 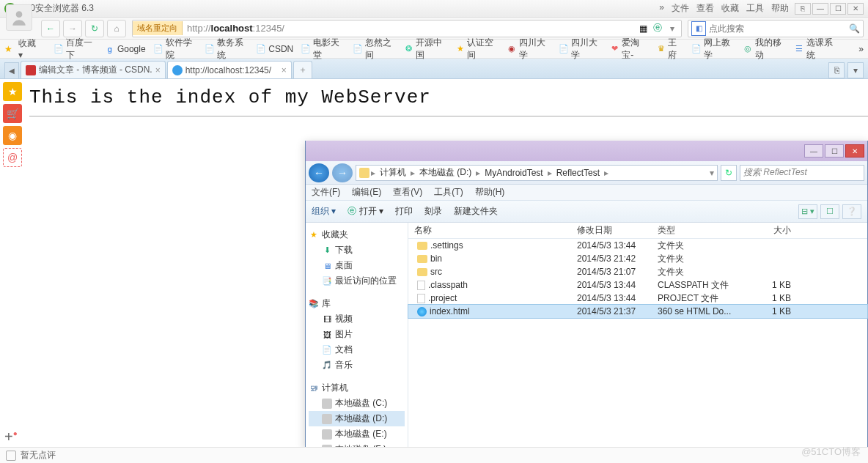 I want to click on barcode-icon: ▦, so click(x=643, y=29).